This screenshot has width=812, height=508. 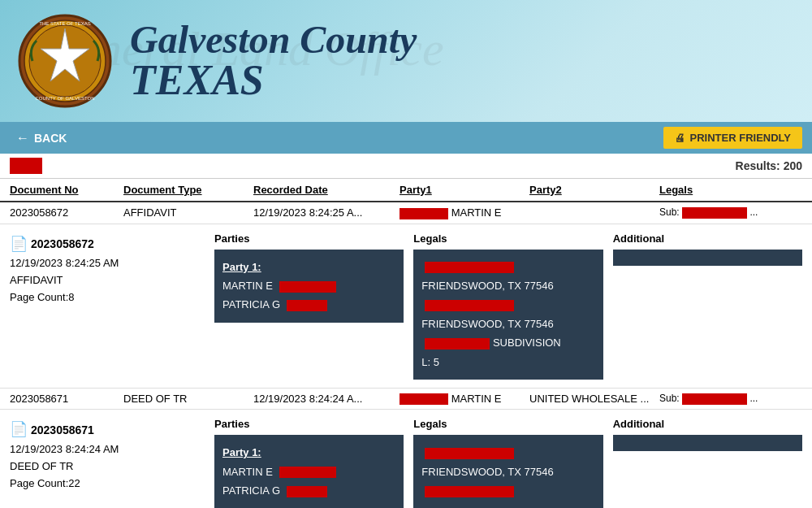 I want to click on detail-doctype-2: DEED OF TR, so click(x=107, y=467).